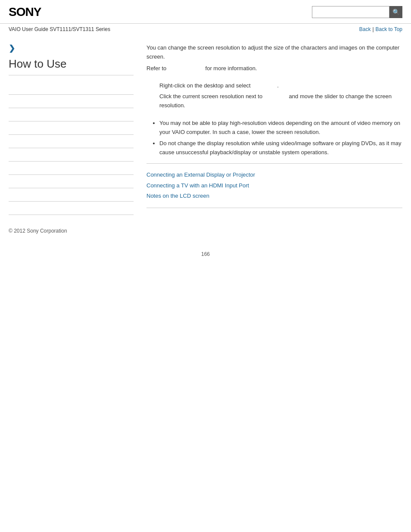 The width and height of the screenshot is (411, 532). Describe the element at coordinates (281, 128) in the screenshot. I see `note-item: You may not be able to play high-resolut…` at that location.